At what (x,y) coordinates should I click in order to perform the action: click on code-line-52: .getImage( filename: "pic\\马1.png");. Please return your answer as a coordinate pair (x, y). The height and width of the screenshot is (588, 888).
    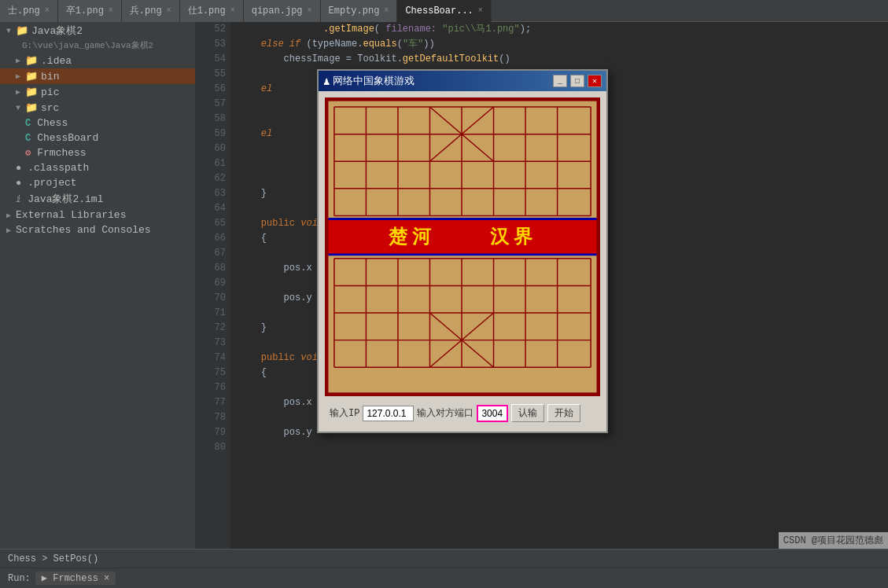
    Looking at the image, I should click on (559, 30).